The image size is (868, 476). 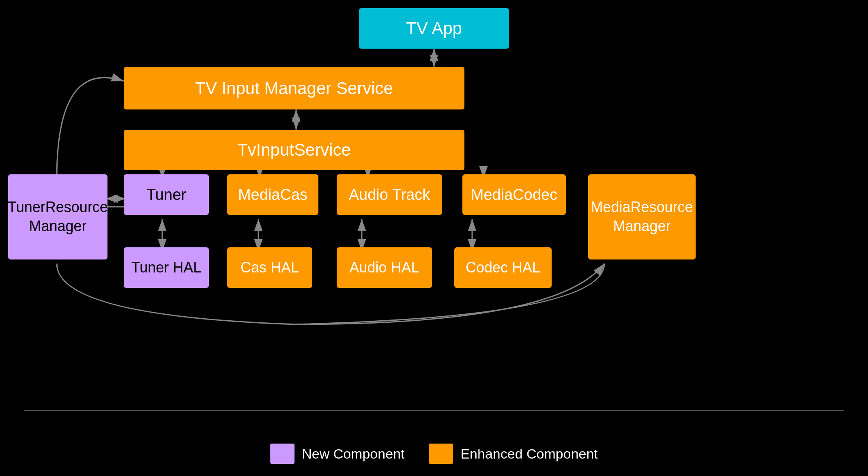 I want to click on media-resource-manager-node: MediaResourceManager, so click(x=642, y=217).